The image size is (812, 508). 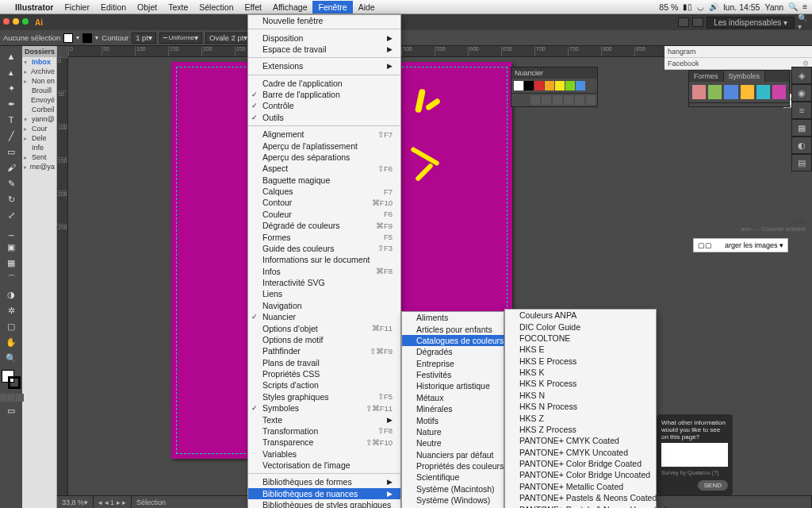 What do you see at coordinates (591, 100) in the screenshot?
I see `delete-swatch` at bounding box center [591, 100].